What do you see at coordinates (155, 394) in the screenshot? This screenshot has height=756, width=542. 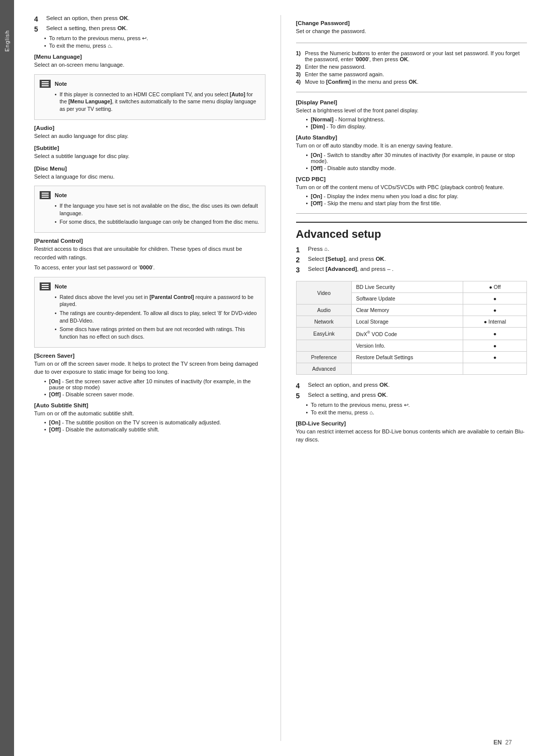 I see `screen-saver-off: • [Off] - Disable screen saver mode.` at bounding box center [155, 394].